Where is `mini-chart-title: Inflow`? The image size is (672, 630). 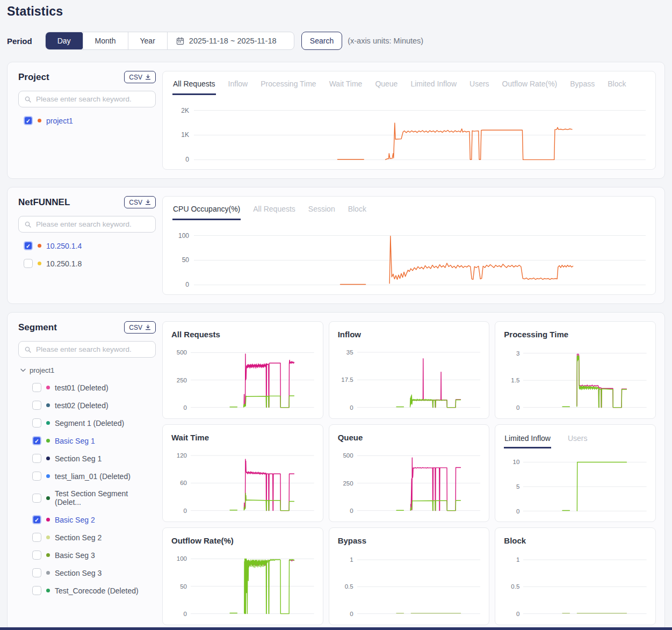 mini-chart-title: Inflow is located at coordinates (409, 334).